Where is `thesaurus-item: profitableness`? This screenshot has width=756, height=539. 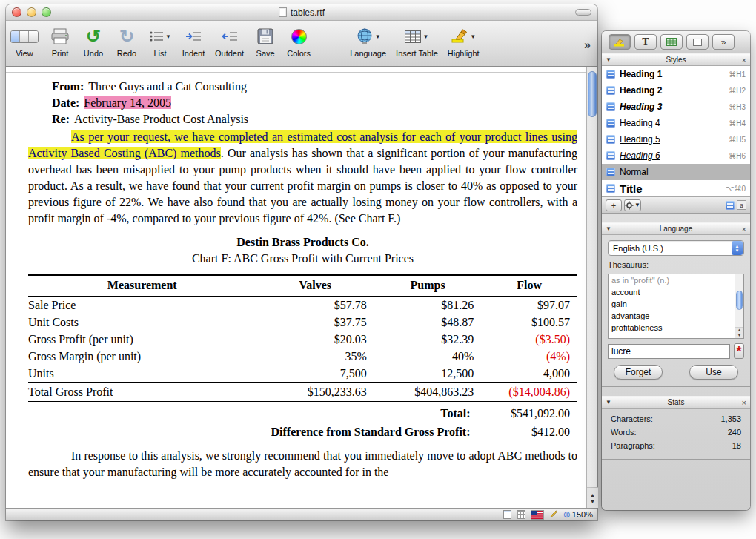
thesaurus-item: profitableness is located at coordinates (672, 328).